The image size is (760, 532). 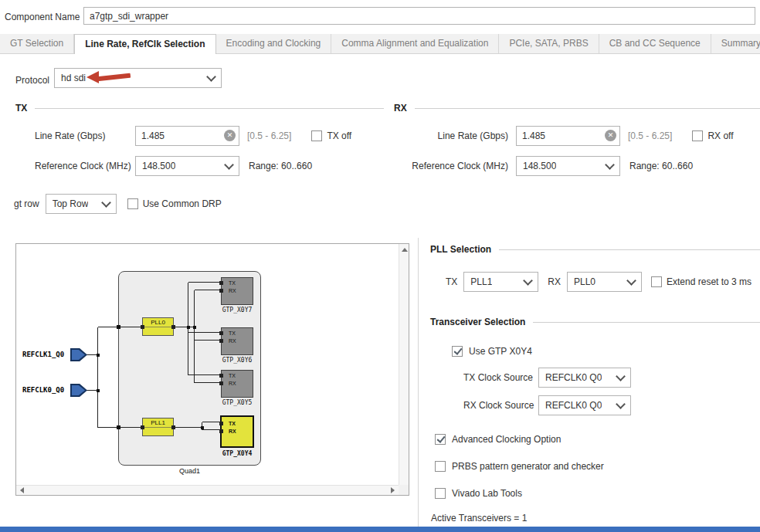 I want to click on use-common-drp-checkbox, so click(x=133, y=204).